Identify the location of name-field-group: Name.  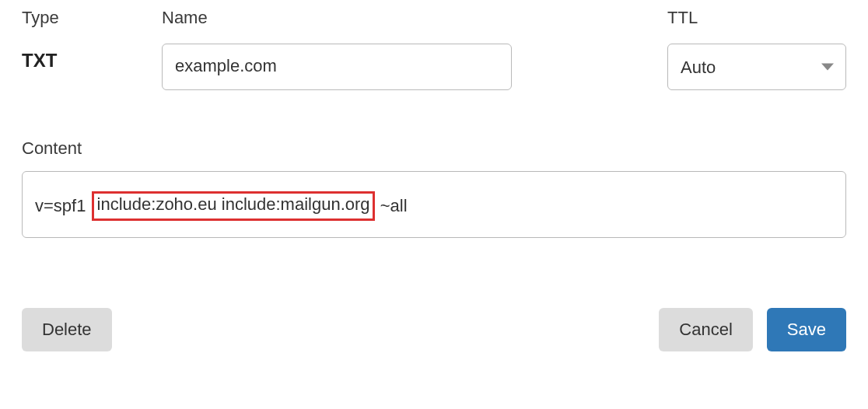
(337, 49).